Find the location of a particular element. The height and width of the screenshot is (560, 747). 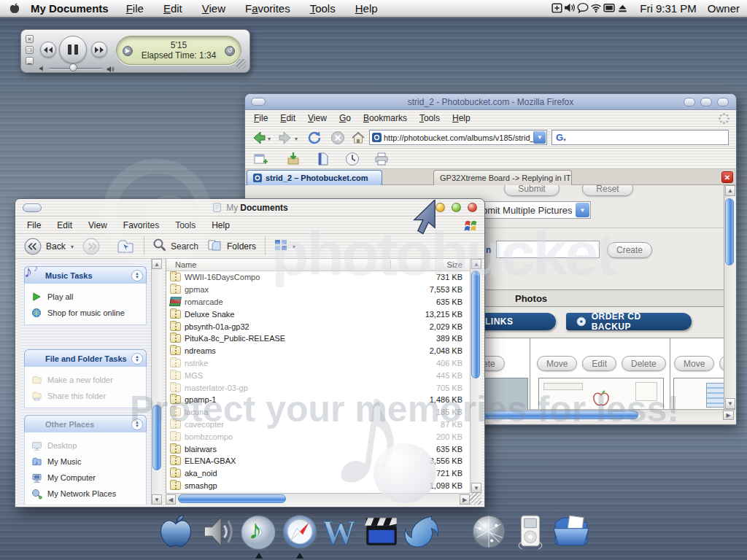

file-row-gpamp-1: gpamp-11,486 KB is located at coordinates (318, 400).